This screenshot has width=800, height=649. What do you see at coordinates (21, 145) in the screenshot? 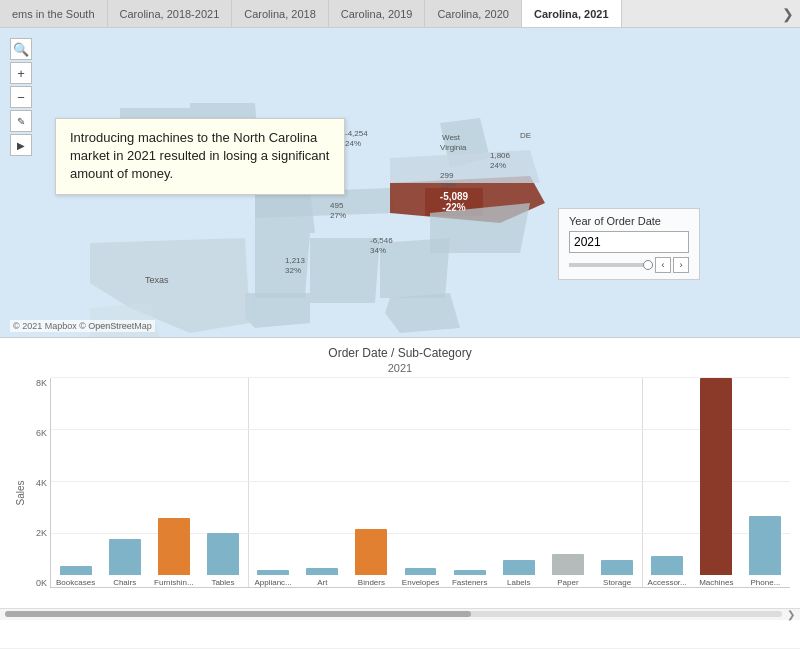
I see `pointer-button: ▶` at bounding box center [21, 145].